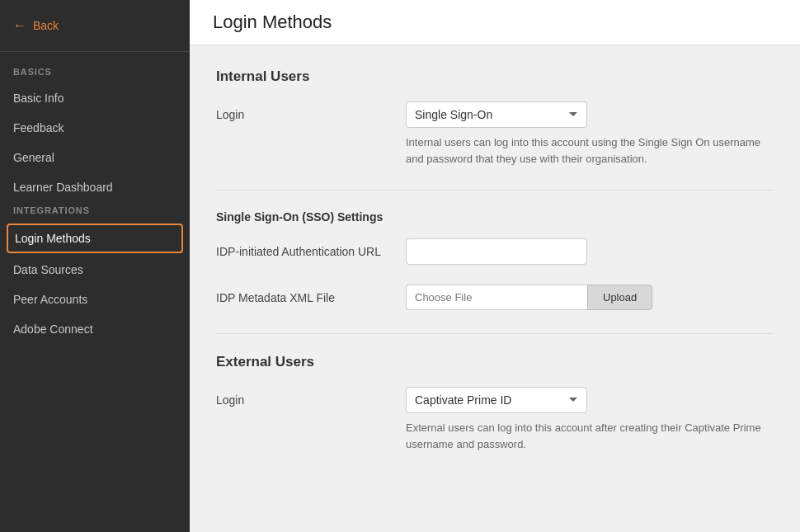 This screenshot has height=532, width=800. What do you see at coordinates (495, 23) in the screenshot?
I see `page-header: Login Methods` at bounding box center [495, 23].